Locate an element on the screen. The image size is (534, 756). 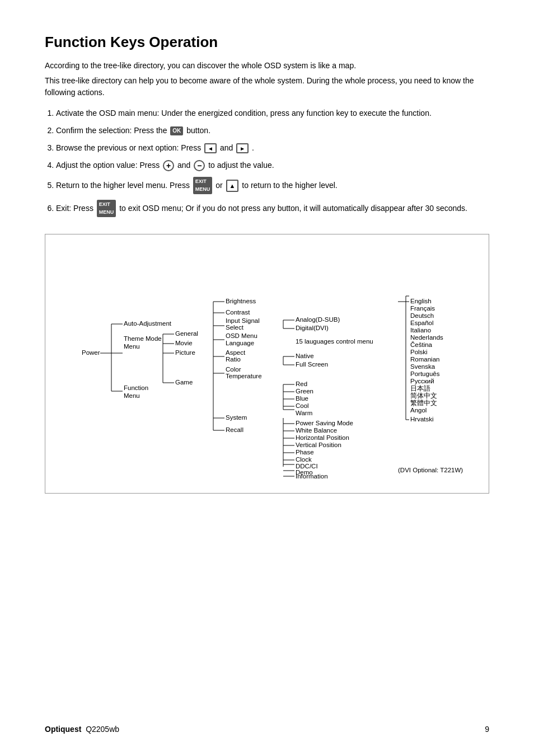
tree-lang-trad-chinese: 繁體中文 is located at coordinates (424, 403).